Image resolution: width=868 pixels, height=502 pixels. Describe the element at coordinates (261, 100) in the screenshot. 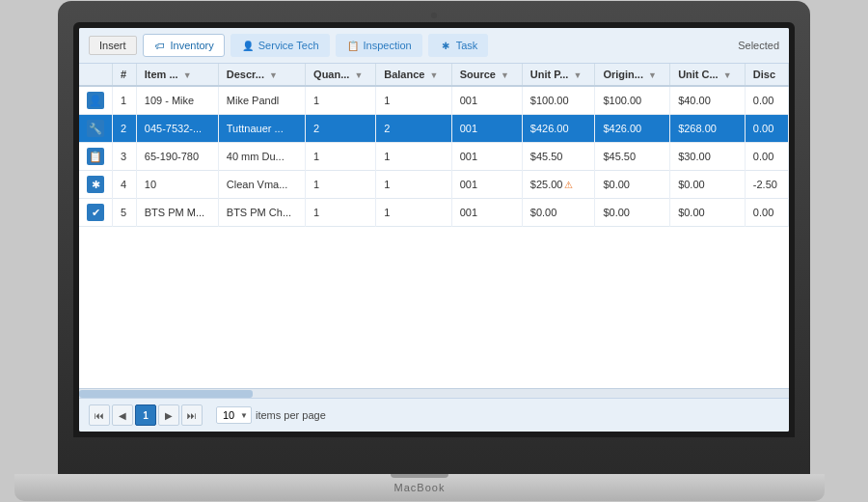

I see `row-desc: Mike Pandl` at that location.